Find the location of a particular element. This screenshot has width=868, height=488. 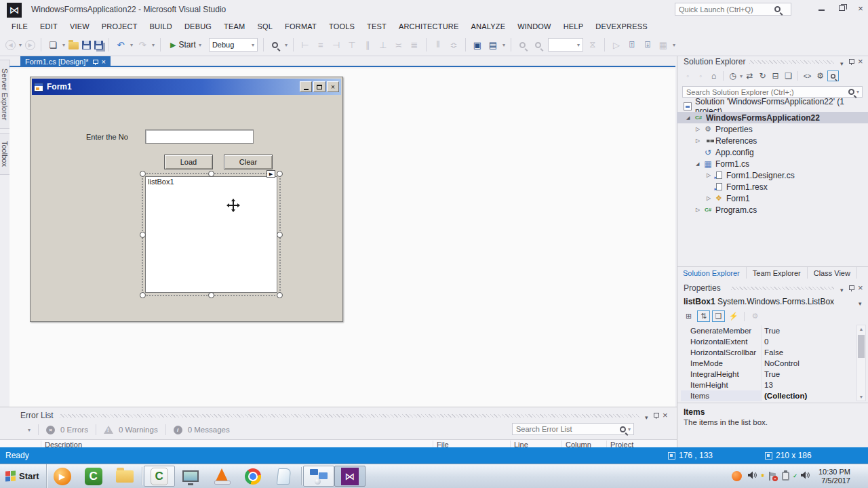

property-row: HorizontalExtent 0 is located at coordinates (768, 342).